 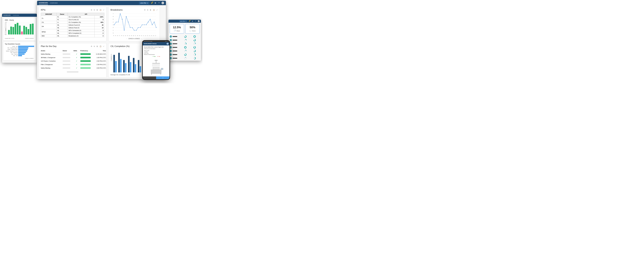 What do you see at coordinates (20, 29) in the screenshot?
I see `oee-chart: OEE % 100.0 95.0 90.0 85.0 80.0 75.0 70.…` at bounding box center [20, 29].